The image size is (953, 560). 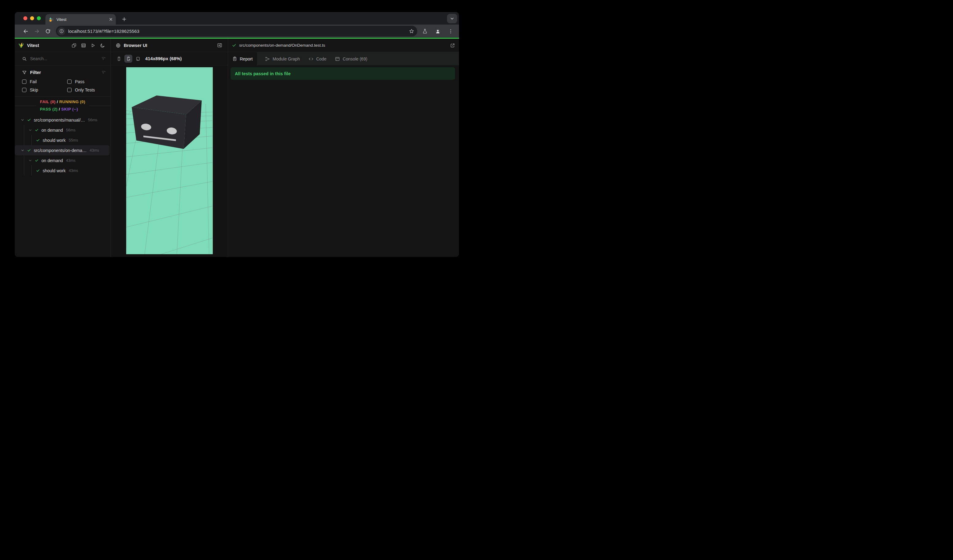 I want to click on vitest-logo-icon, so click(x=21, y=45).